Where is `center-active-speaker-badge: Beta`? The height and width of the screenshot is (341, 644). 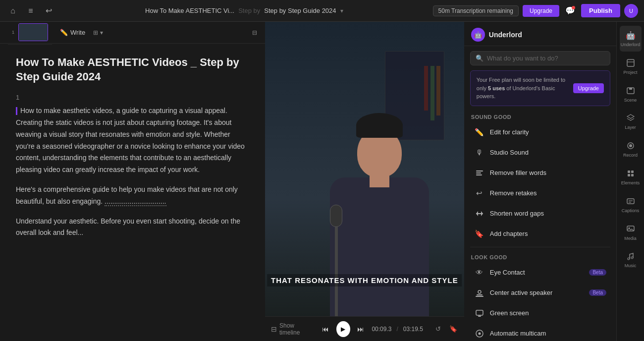 center-active-speaker-badge: Beta is located at coordinates (597, 292).